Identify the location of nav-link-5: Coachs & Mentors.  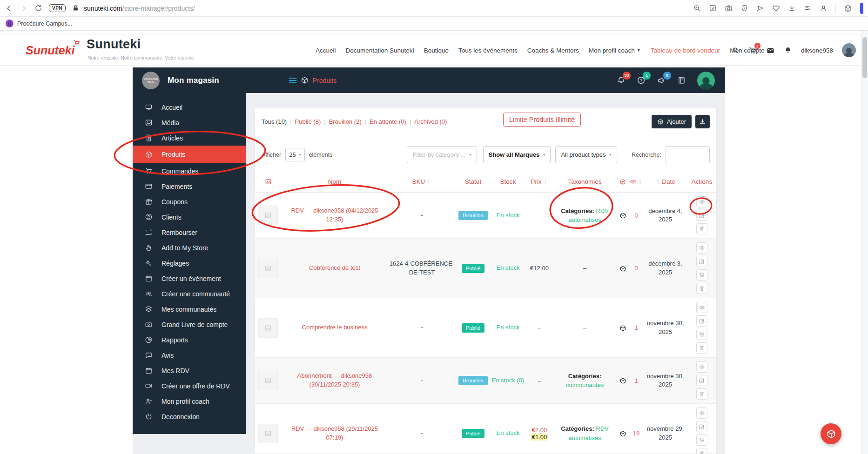
(553, 50).